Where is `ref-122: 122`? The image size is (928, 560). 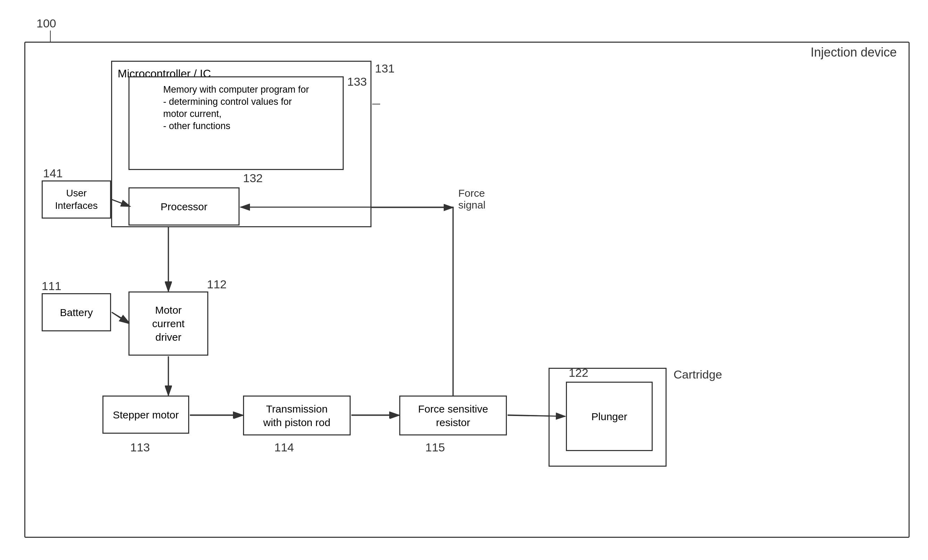 ref-122: 122 is located at coordinates (578, 373).